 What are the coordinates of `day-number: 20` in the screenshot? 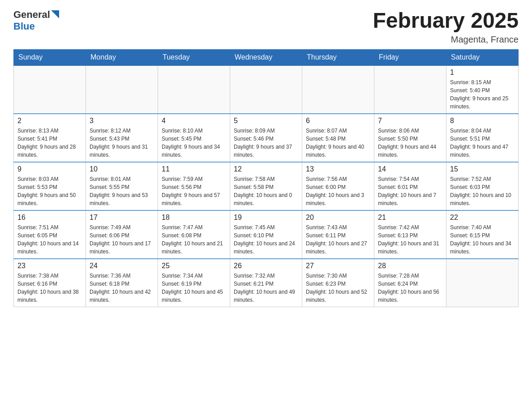 It's located at (338, 218).